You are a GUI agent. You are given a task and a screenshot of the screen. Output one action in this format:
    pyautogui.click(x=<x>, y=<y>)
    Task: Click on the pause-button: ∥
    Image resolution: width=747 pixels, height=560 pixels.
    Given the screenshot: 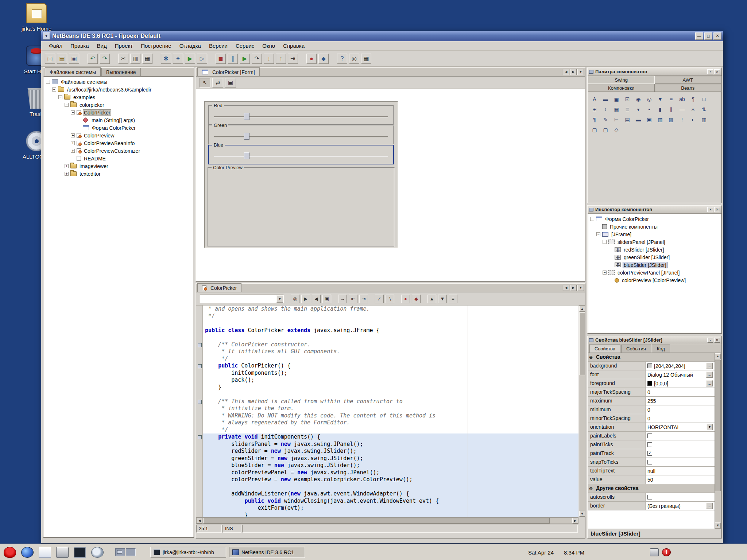 What is the action you would take?
    pyautogui.click(x=233, y=59)
    